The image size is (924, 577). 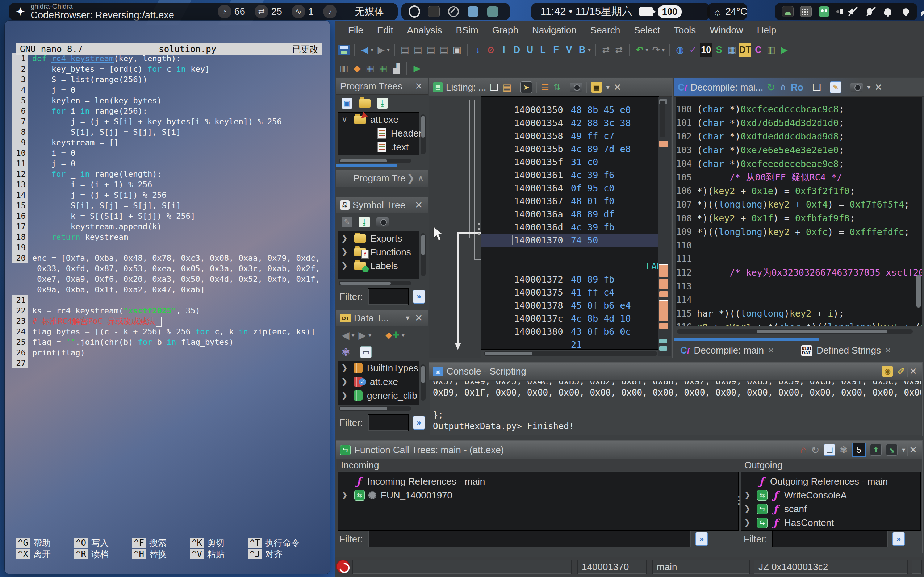 What do you see at coordinates (555, 31) in the screenshot?
I see `menu-navigation: Navigation` at bounding box center [555, 31].